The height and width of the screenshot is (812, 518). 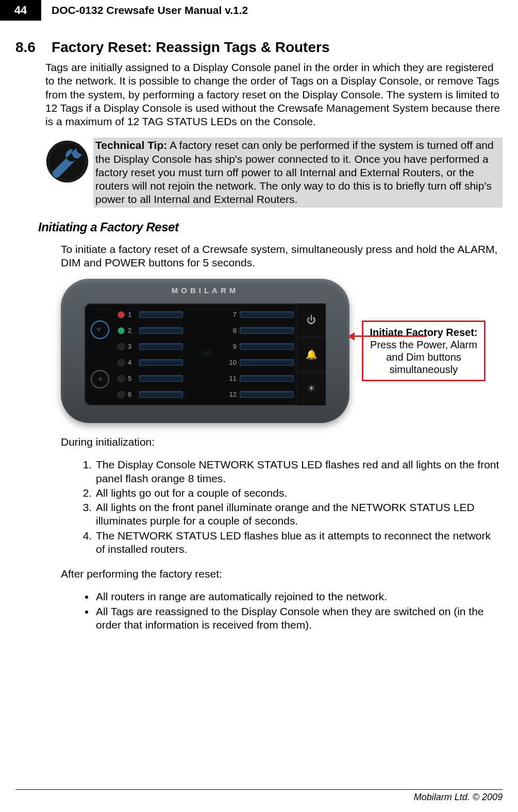 What do you see at coordinates (261, 314) in the screenshot?
I see `led-row-7: 7` at bounding box center [261, 314].